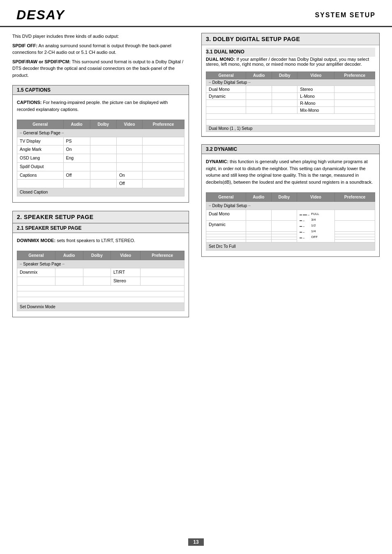 Image resolution: width=392 pixels, height=554 pixels. Describe the element at coordinates (164, 124) in the screenshot. I see `col-preference: Preference` at that location.